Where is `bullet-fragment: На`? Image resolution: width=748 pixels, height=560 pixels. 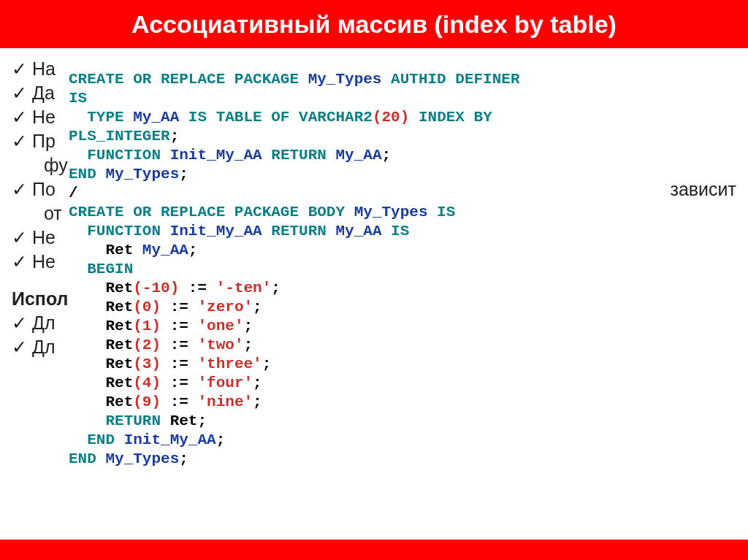
bullet-fragment: На is located at coordinates (44, 69).